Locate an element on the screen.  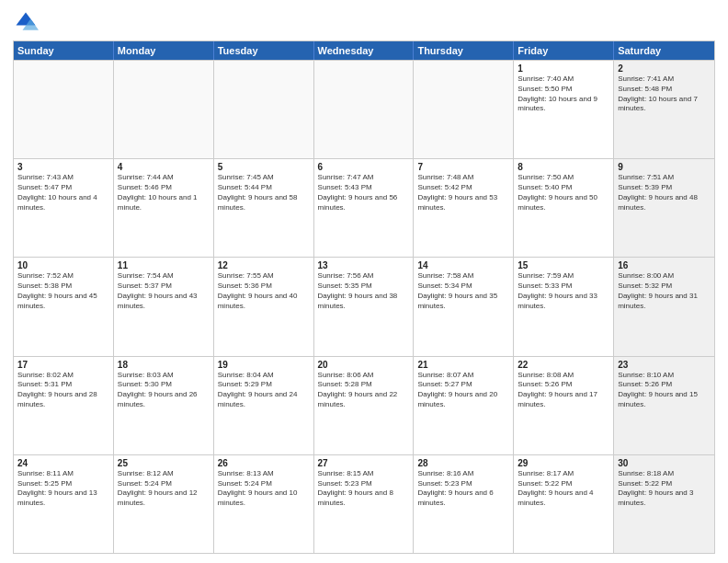
day-number: 4 is located at coordinates (164, 167).